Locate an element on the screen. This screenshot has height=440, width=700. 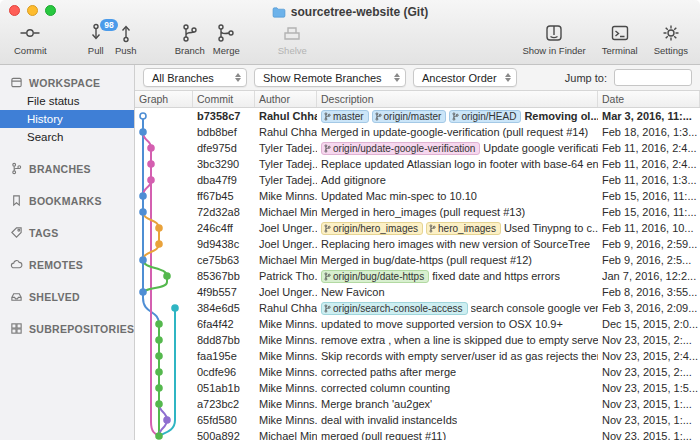
chevron-updown-icon is located at coordinates (397, 78).